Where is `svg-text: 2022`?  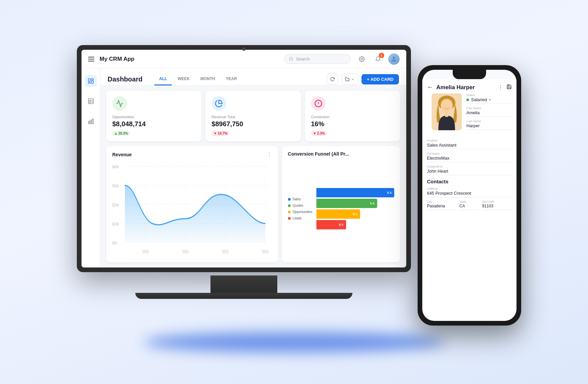
svg-text: 2022 is located at coordinates (225, 251).